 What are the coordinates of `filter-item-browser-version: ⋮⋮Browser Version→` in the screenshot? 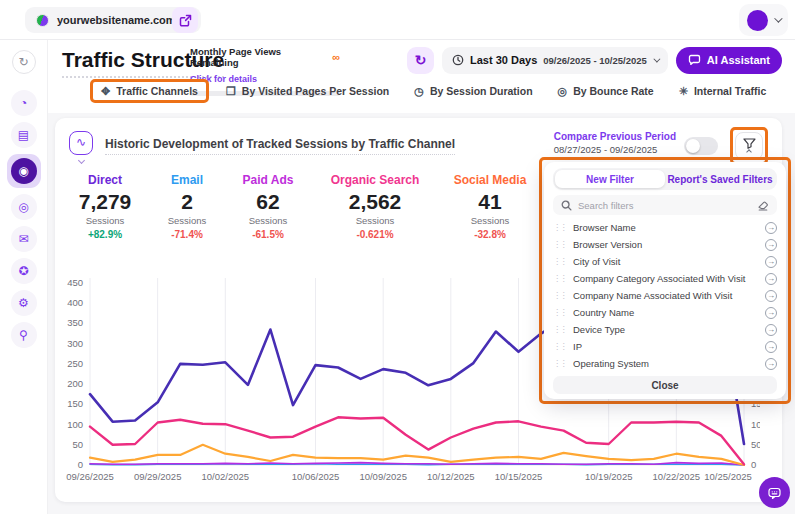 It's located at (665, 244).